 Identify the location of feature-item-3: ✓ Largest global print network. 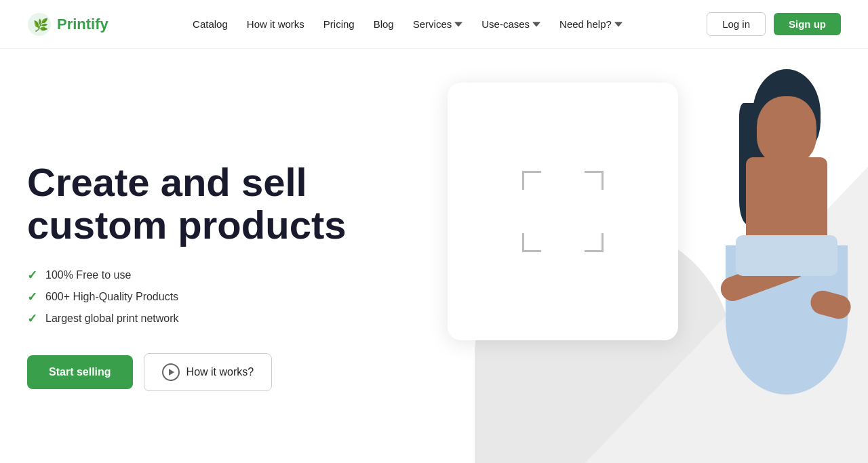
(187, 319).